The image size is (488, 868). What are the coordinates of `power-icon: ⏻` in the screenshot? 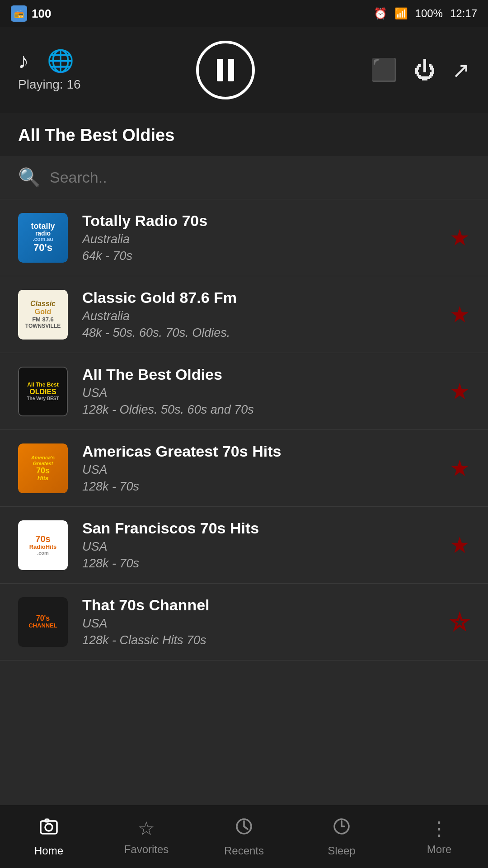 It's located at (425, 71).